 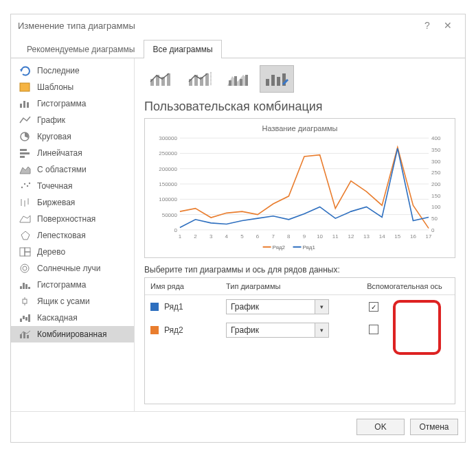 I want to click on sidebar-item-line: График, so click(x=73, y=120).